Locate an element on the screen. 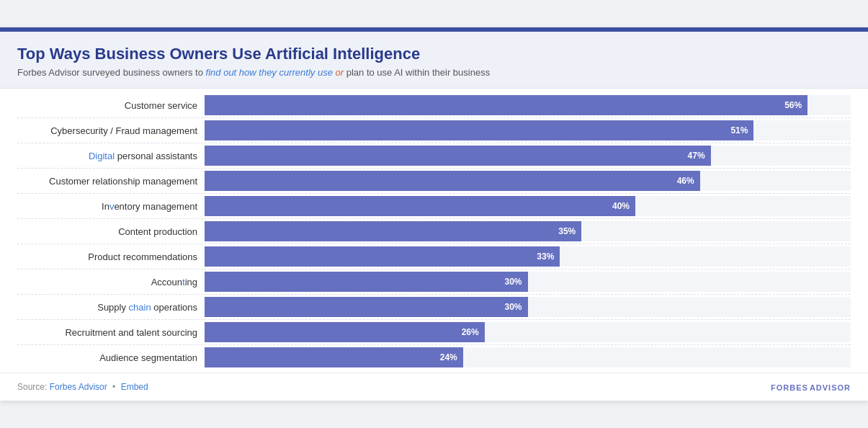 This screenshot has height=428, width=868. bar-label: Inventory management is located at coordinates (111, 206).